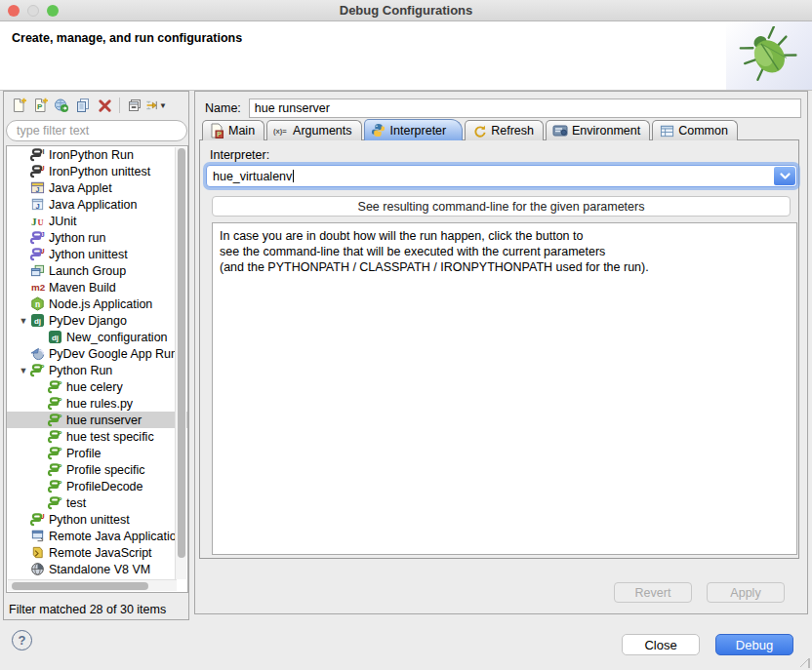 The image size is (812, 670). I want to click on tree-item-python-unittest: UPython unittest, so click(98, 519).